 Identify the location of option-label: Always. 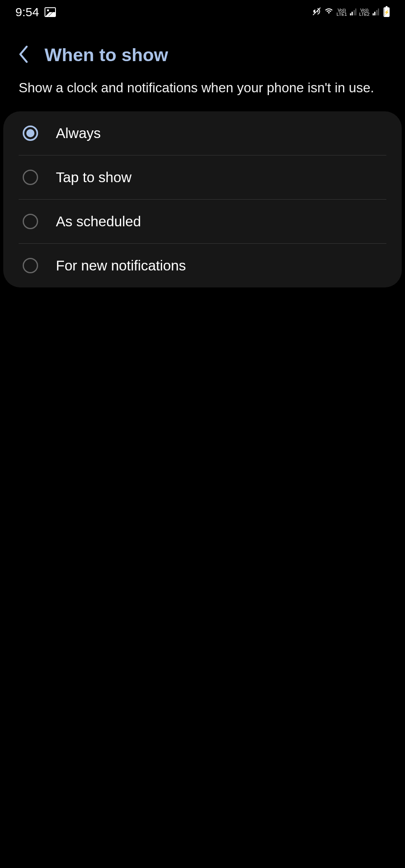
(79, 133).